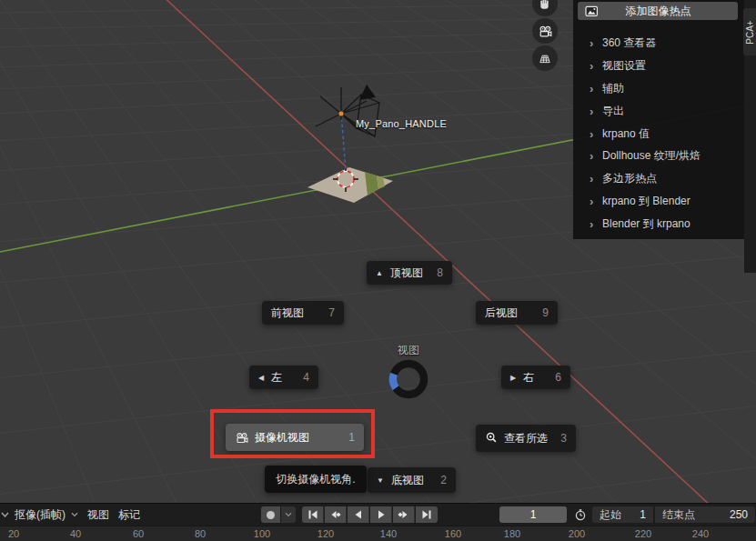  I want to click on jump-to-end-button, so click(427, 515).